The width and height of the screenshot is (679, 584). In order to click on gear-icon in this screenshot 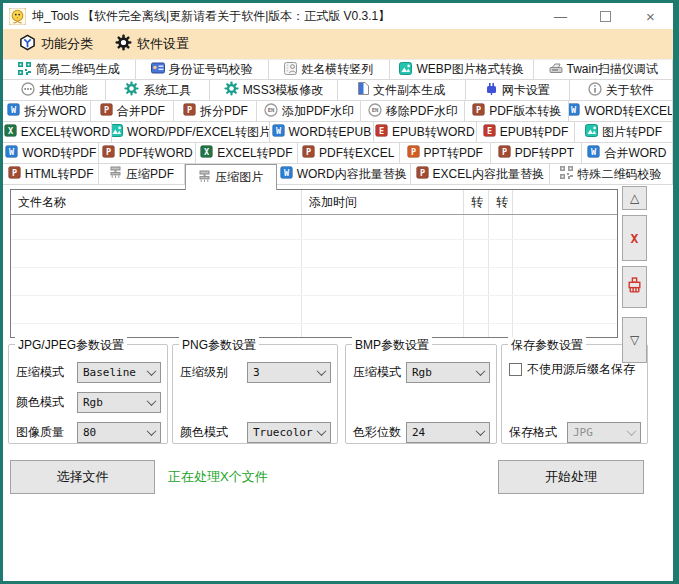, I will do `click(132, 90)`.